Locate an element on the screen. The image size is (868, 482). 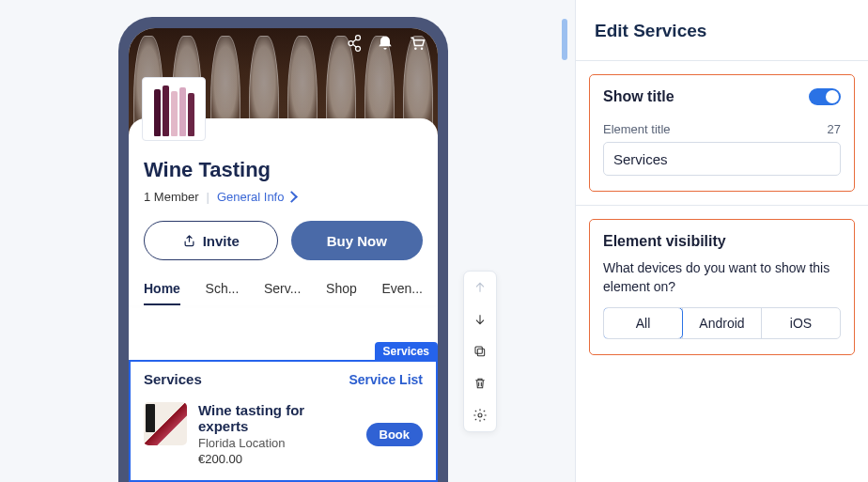
buy-now-label: Buy Now is located at coordinates (357, 241).